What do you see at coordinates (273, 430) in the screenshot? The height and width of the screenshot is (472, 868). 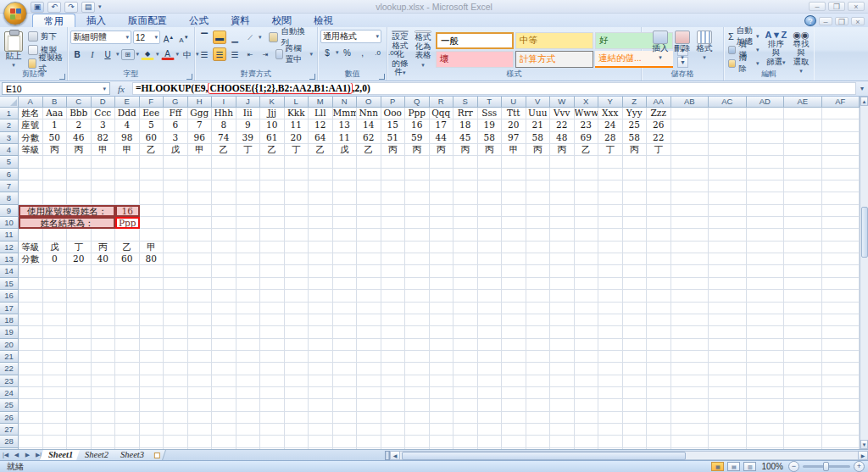 I see `cell-K27` at bounding box center [273, 430].